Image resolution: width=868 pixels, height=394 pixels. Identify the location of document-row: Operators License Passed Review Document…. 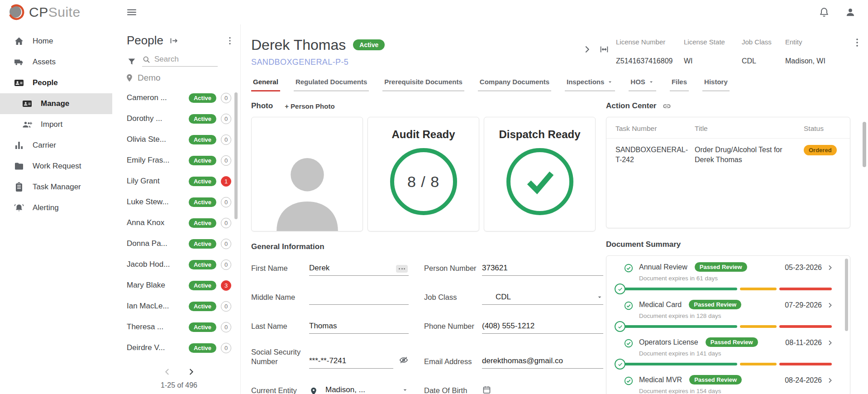
(728, 351).